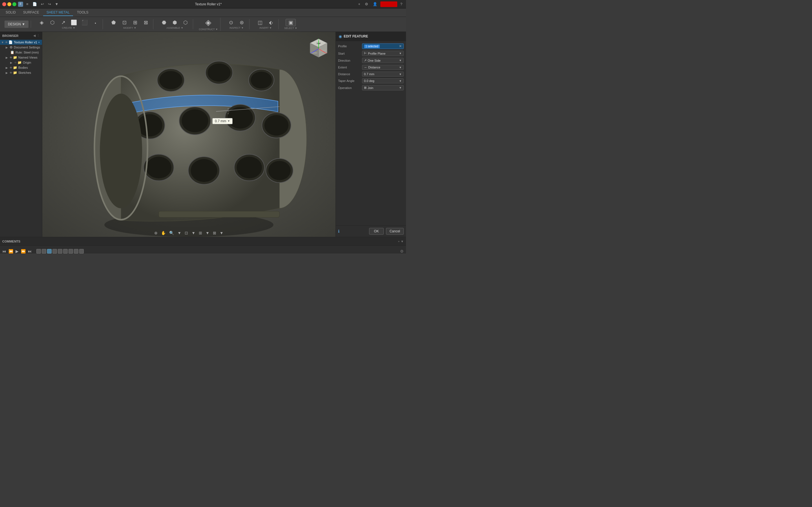  I want to click on tool-create-6: ⬩, so click(95, 22).